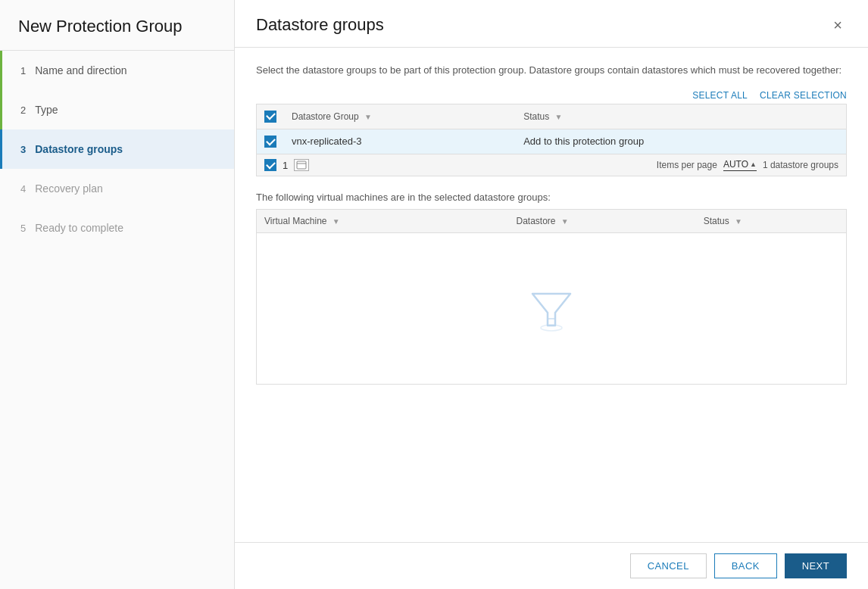 Image resolution: width=868 pixels, height=589 pixels. I want to click on footer-count: 1, so click(285, 165).